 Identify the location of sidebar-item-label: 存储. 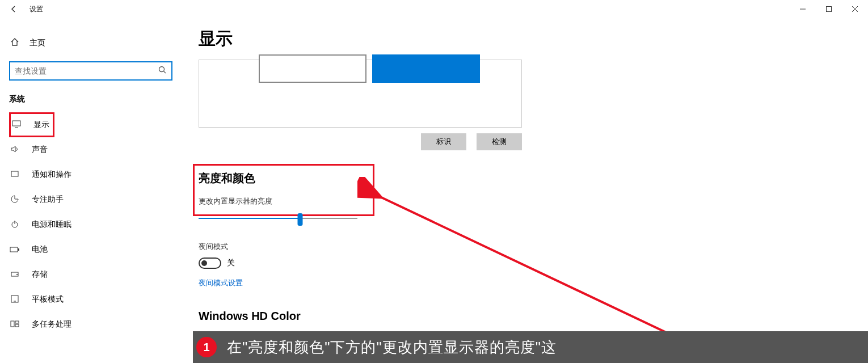
(40, 275).